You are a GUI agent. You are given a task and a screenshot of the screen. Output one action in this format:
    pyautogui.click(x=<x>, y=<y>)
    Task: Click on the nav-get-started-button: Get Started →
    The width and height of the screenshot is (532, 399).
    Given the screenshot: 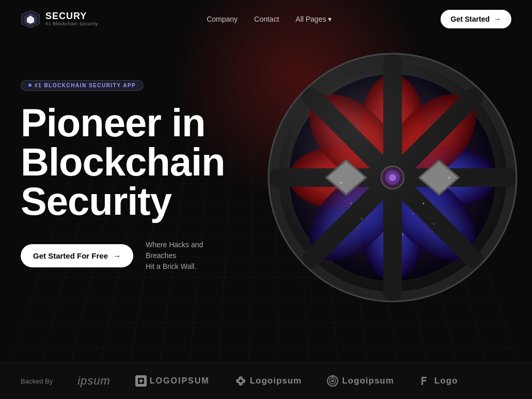 What is the action you would take?
    pyautogui.click(x=476, y=19)
    